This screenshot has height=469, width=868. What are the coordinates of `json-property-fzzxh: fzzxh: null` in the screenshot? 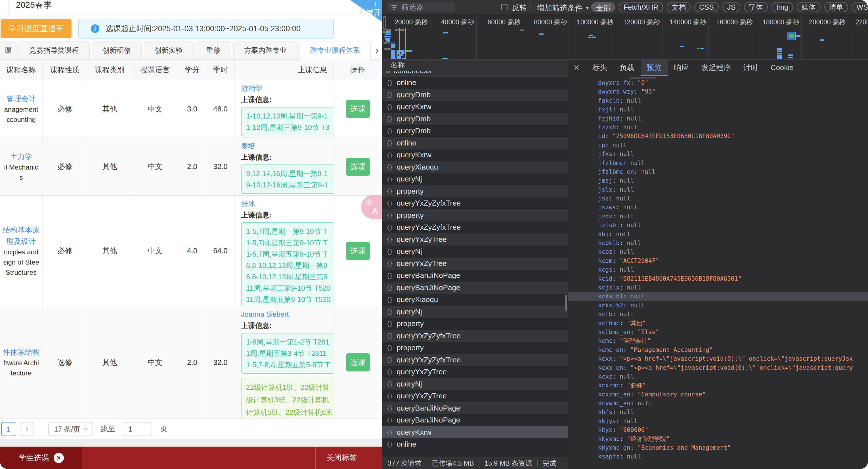 It's located at (718, 128).